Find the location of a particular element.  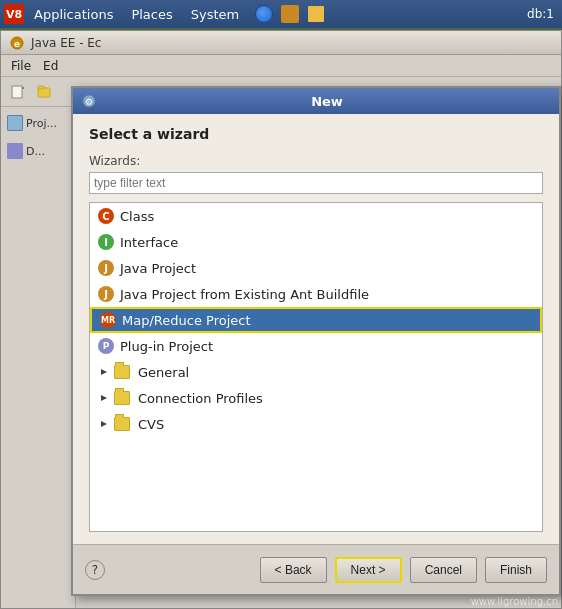

dialog-section-title: Select a wizard is located at coordinates (316, 134).